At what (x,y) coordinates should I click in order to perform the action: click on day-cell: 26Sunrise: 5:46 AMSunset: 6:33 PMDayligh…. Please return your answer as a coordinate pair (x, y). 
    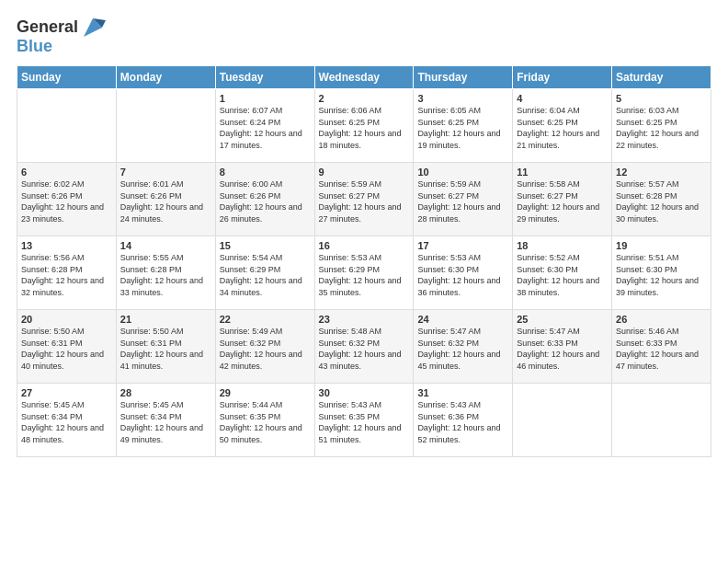
    Looking at the image, I should click on (662, 347).